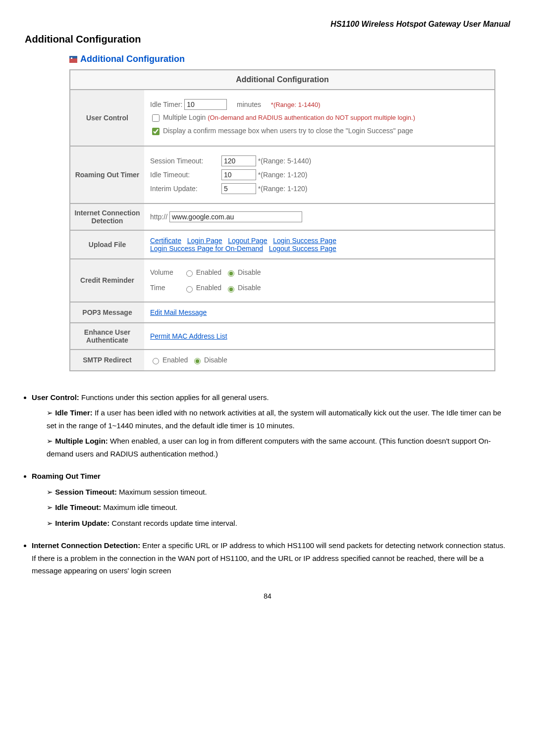 The height and width of the screenshot is (756, 535). I want to click on display-confirm-checkbox, so click(156, 132).